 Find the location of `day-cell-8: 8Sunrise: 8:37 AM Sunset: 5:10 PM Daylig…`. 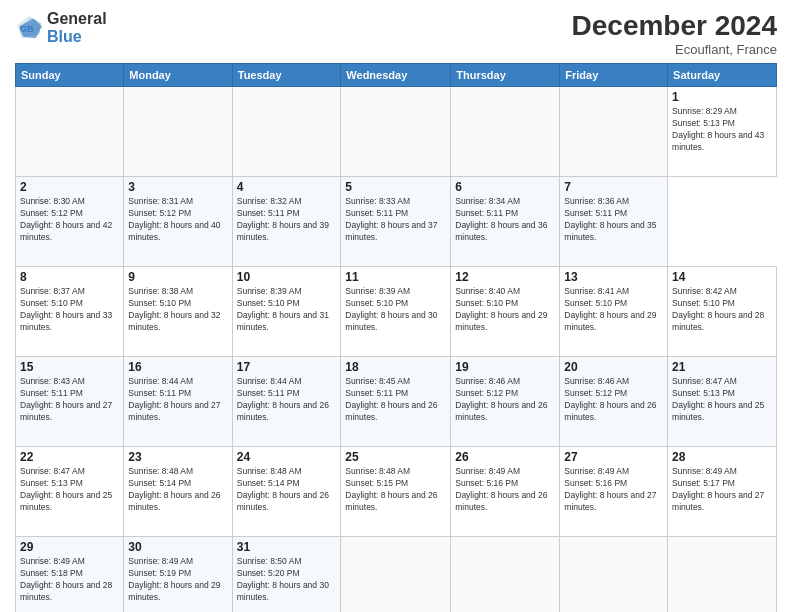

day-cell-8: 8Sunrise: 8:37 AM Sunset: 5:10 PM Daylig… is located at coordinates (70, 312).